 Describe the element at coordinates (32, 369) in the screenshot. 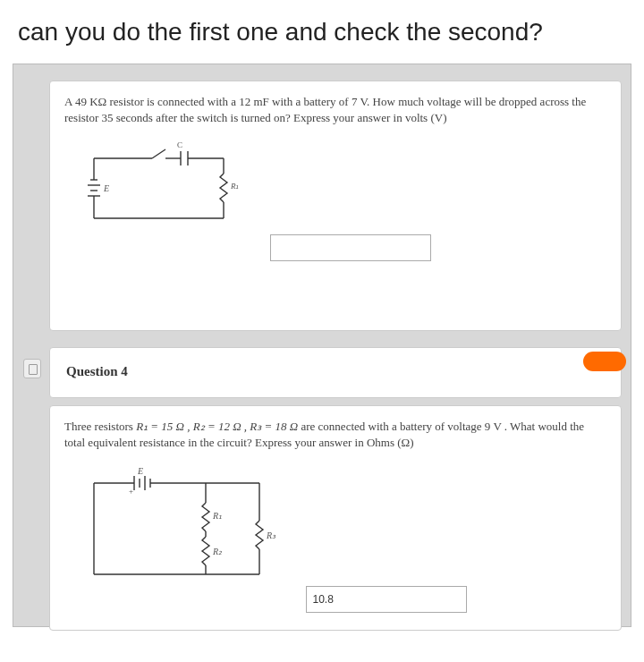

I see `bookmark-icon` at that location.